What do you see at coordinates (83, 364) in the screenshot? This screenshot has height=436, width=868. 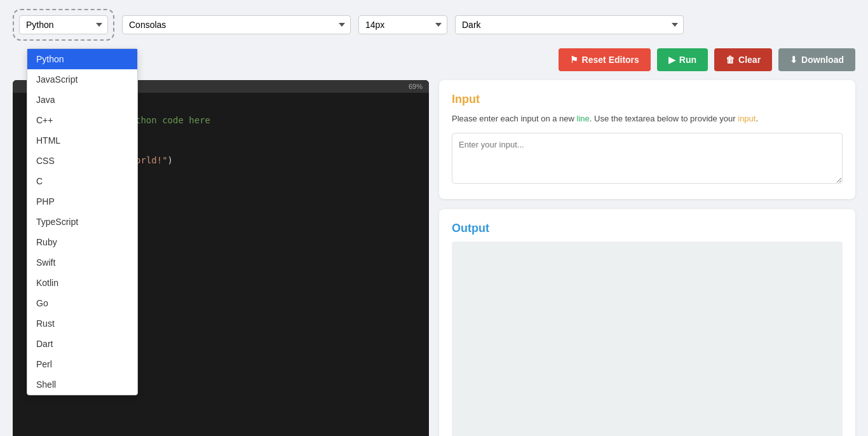 I see `dropdown-item-perl: Perl` at bounding box center [83, 364].